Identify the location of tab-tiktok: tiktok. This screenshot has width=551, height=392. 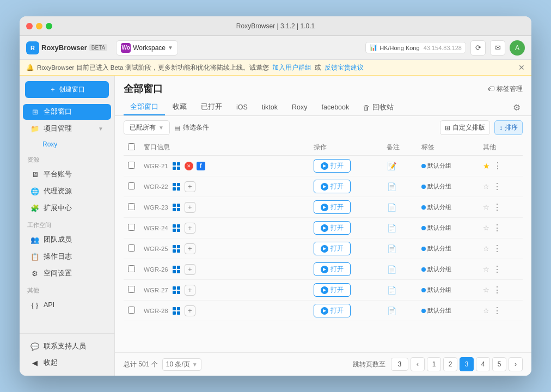
(270, 108).